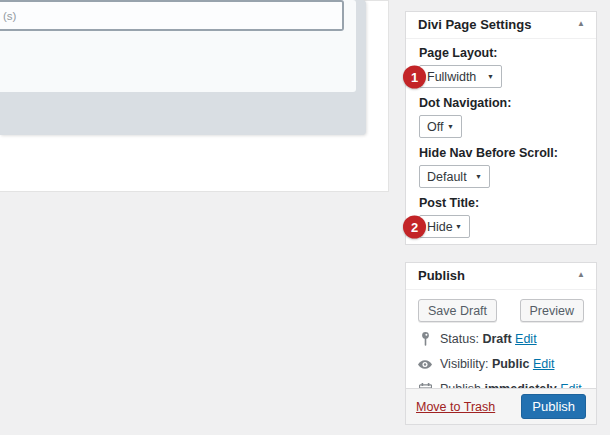  What do you see at coordinates (474, 24) in the screenshot?
I see `panel-title: Divi Page Settings` at bounding box center [474, 24].